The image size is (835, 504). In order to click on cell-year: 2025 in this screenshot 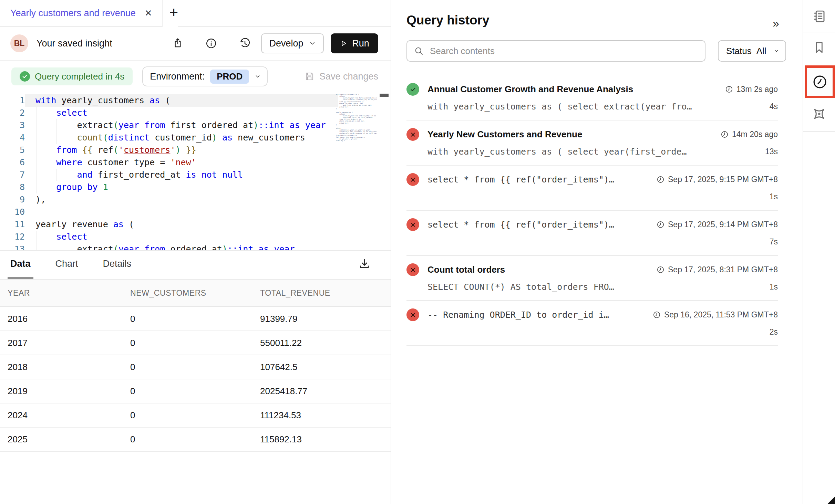, I will do `click(65, 439)`.